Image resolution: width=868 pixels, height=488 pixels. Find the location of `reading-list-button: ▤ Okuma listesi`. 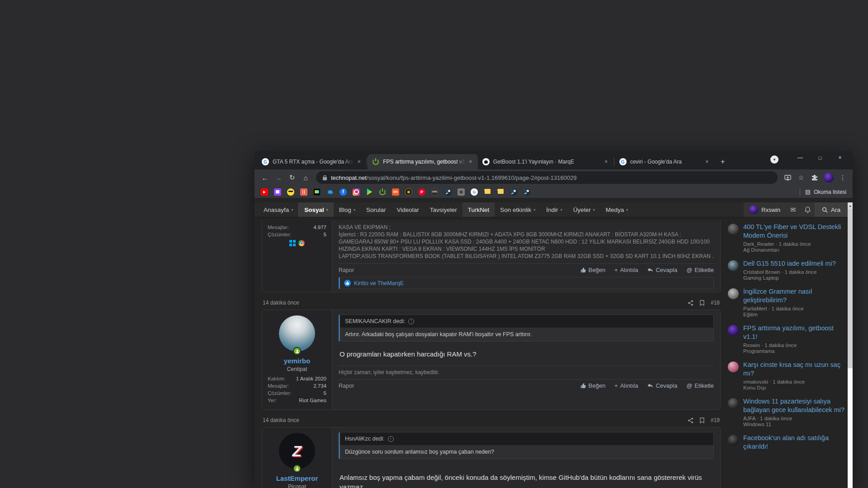

reading-list-button: ▤ Okuma listesi is located at coordinates (823, 192).